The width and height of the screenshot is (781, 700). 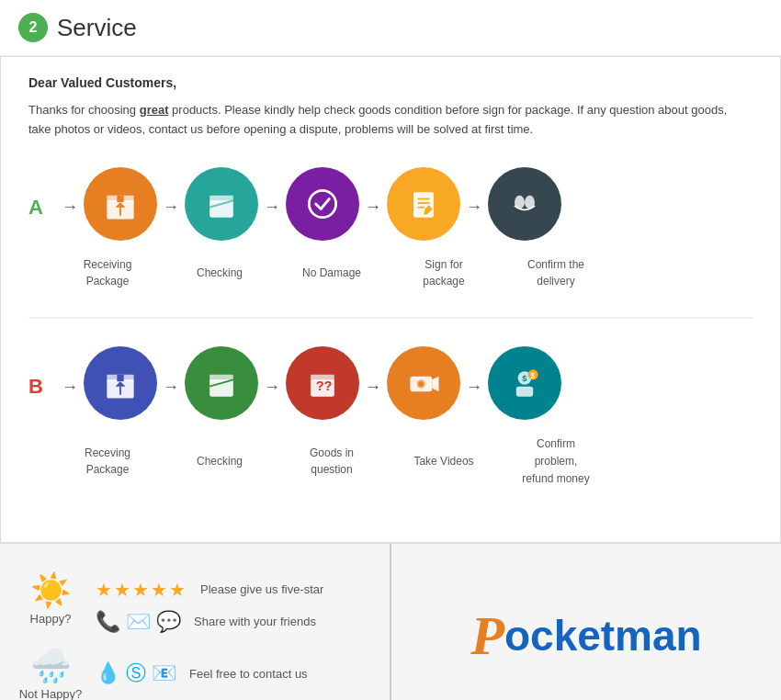 What do you see at coordinates (38, 387) in the screenshot?
I see `flow-b-letter: B` at bounding box center [38, 387].